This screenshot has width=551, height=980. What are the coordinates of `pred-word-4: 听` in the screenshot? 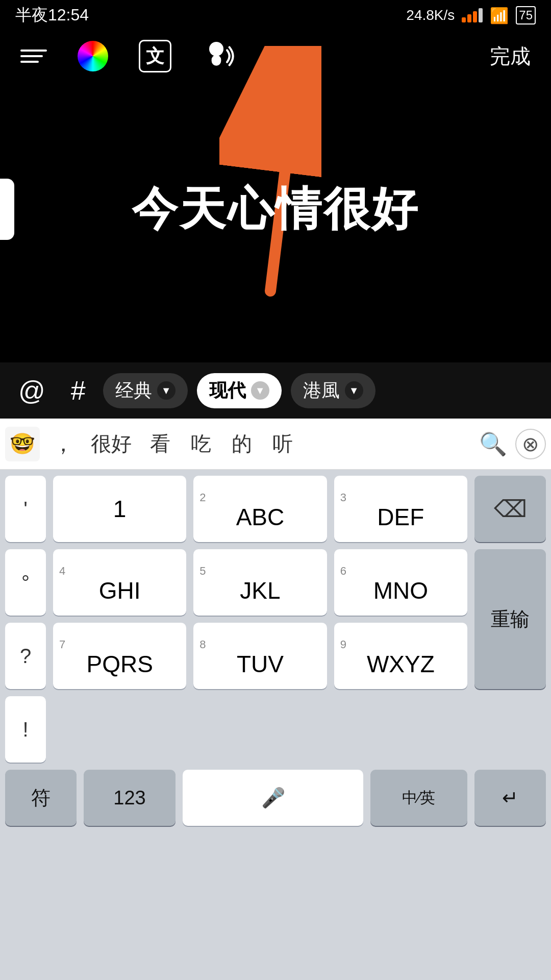 It's located at (284, 444).